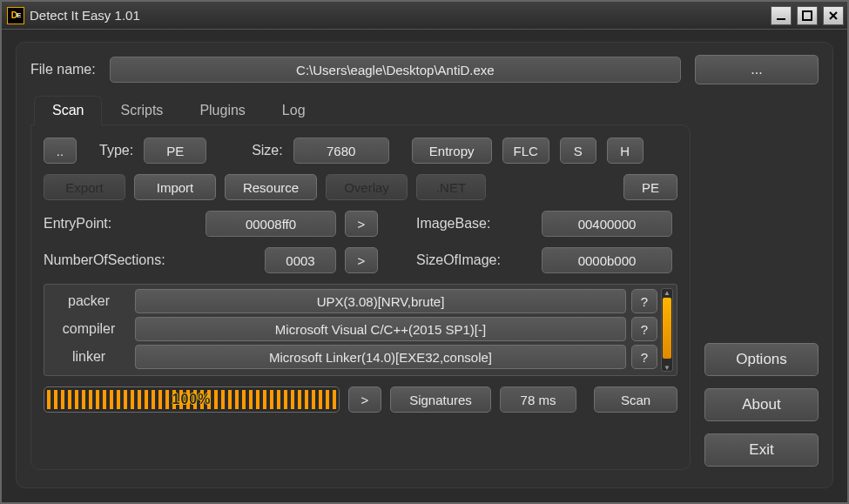 This screenshot has height=504, width=849. Describe the element at coordinates (192, 400) in the screenshot. I see `scan-progress: 100%` at that location.